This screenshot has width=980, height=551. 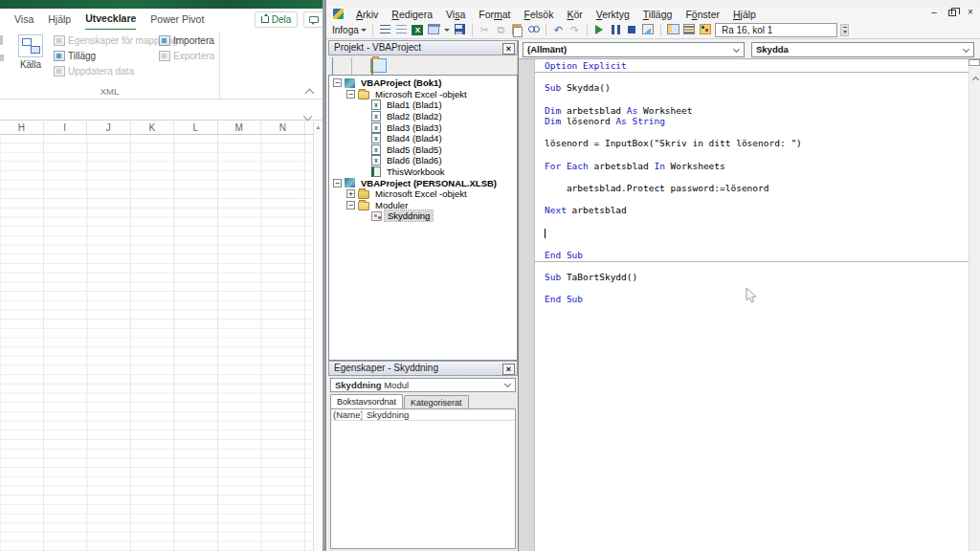 What do you see at coordinates (559, 30) in the screenshot?
I see `undo-icon: ↶` at bounding box center [559, 30].